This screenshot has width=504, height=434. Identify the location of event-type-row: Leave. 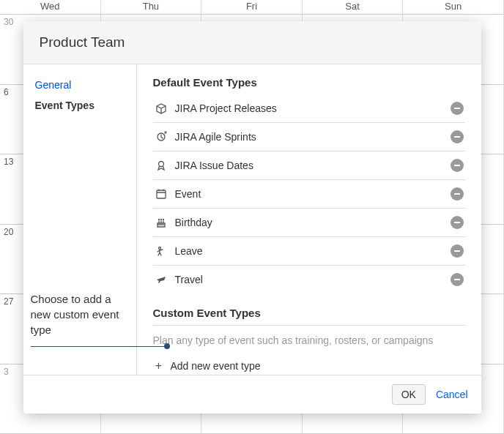
(309, 250).